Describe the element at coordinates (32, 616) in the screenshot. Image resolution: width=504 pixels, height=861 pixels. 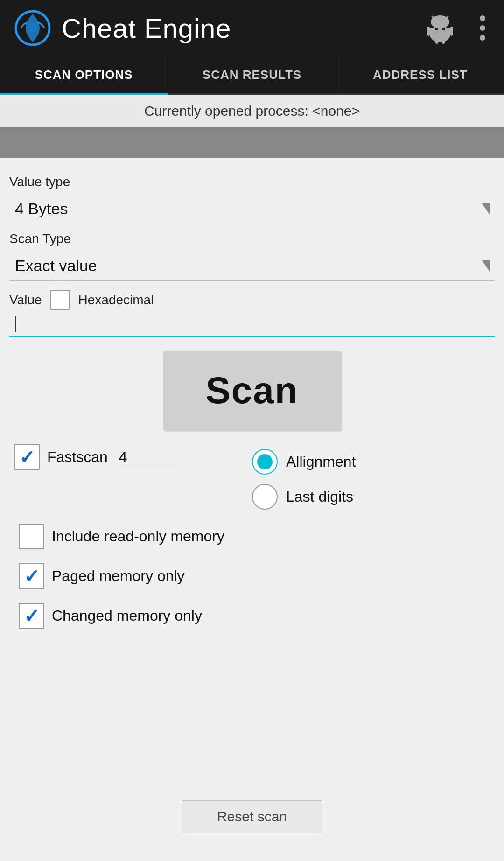
I see `changed-memory-checkbox: ✓` at that location.